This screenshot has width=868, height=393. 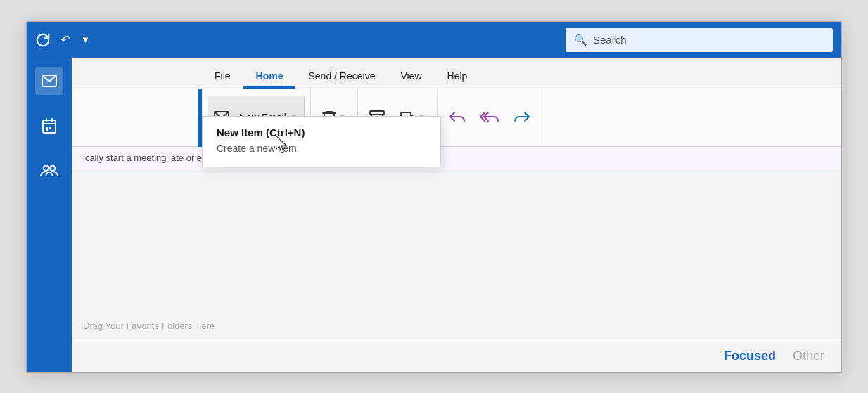 What do you see at coordinates (43, 40) in the screenshot?
I see `refresh-icon` at bounding box center [43, 40].